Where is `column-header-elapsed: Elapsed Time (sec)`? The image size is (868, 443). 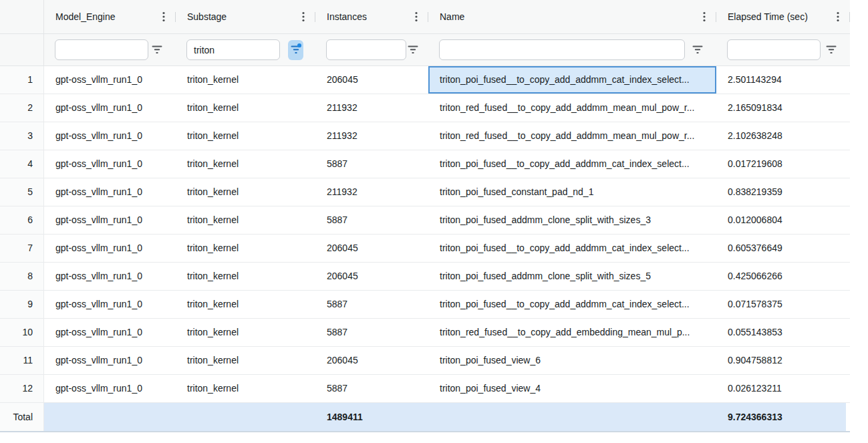 column-header-elapsed: Elapsed Time (sec) is located at coordinates (783, 17).